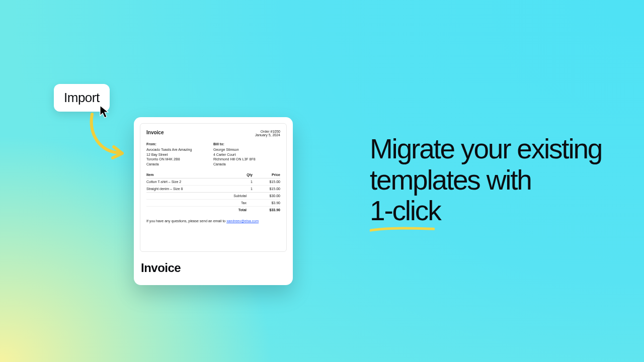  Describe the element at coordinates (267, 203) in the screenshot. I see `tax-value: $3.90` at that location.